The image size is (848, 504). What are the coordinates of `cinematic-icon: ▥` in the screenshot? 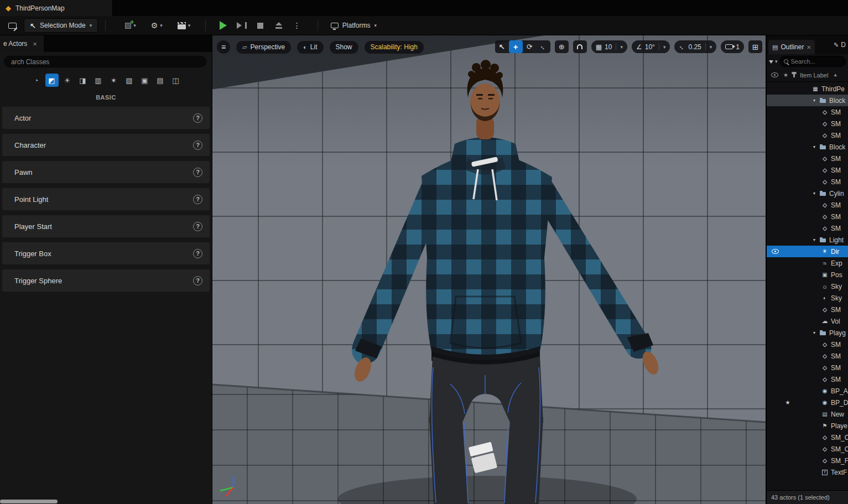 It's located at (98, 80).